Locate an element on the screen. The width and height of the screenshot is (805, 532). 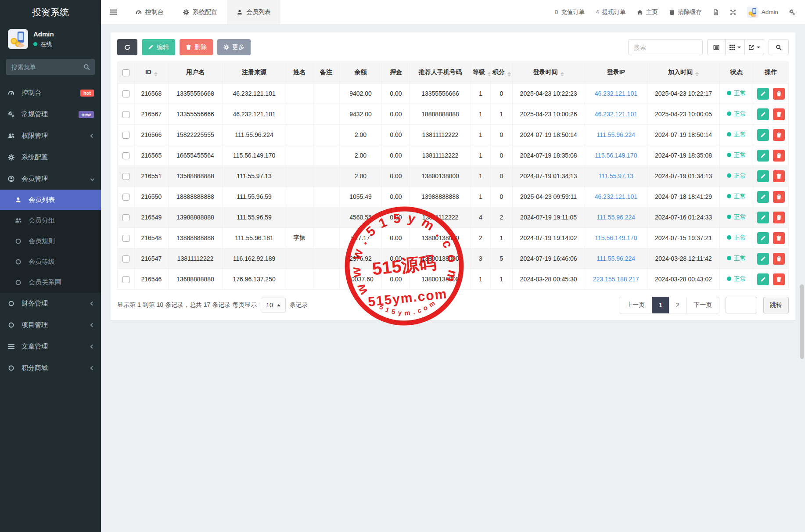
column-header-deposit: 押金 is located at coordinates (396, 73).